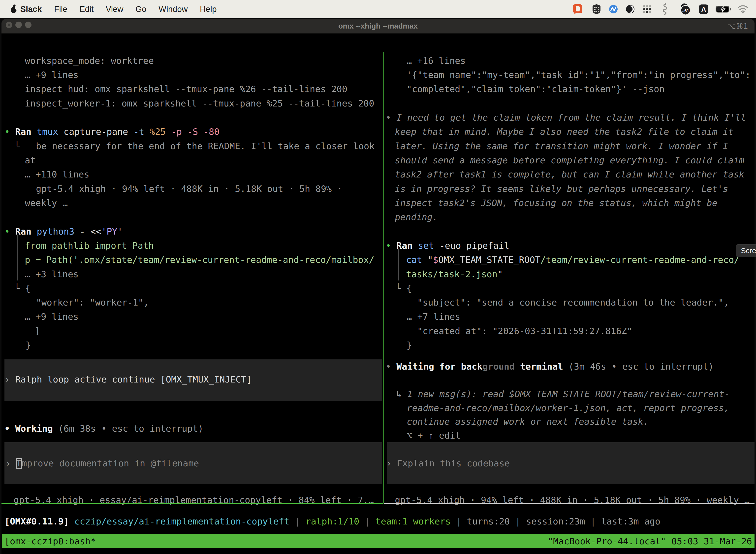 Image resolution: width=756 pixels, height=554 pixels. What do you see at coordinates (64, 231) in the screenshot?
I see `command-line: • Ran python3 - <<'PY'` at bounding box center [64, 231].